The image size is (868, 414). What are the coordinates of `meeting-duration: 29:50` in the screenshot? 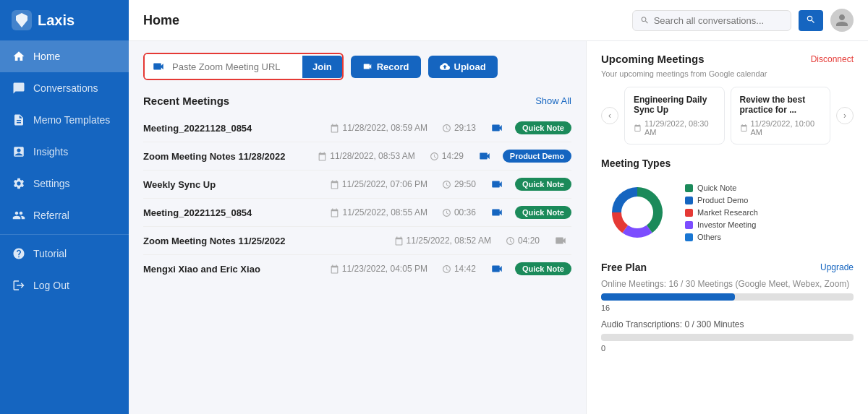 It's located at (459, 184).